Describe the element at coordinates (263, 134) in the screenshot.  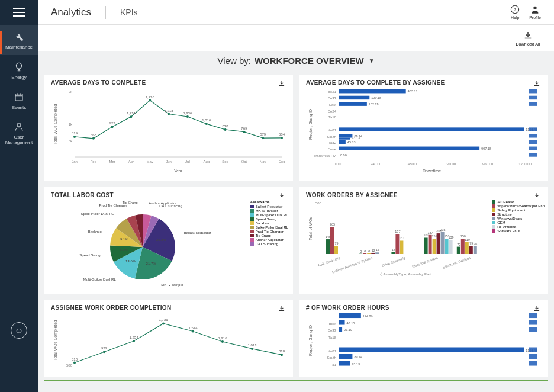
I see `svg-text: 579` at that location.